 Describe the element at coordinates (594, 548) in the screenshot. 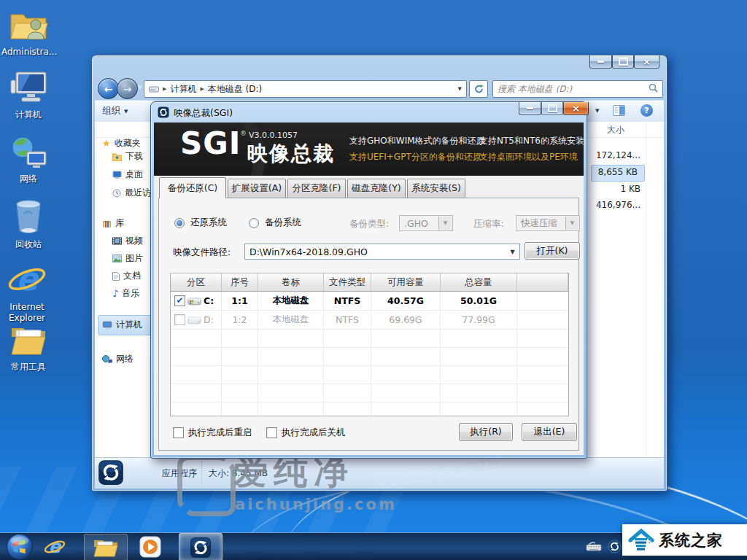

I see `tray-keyboard-icon` at that location.